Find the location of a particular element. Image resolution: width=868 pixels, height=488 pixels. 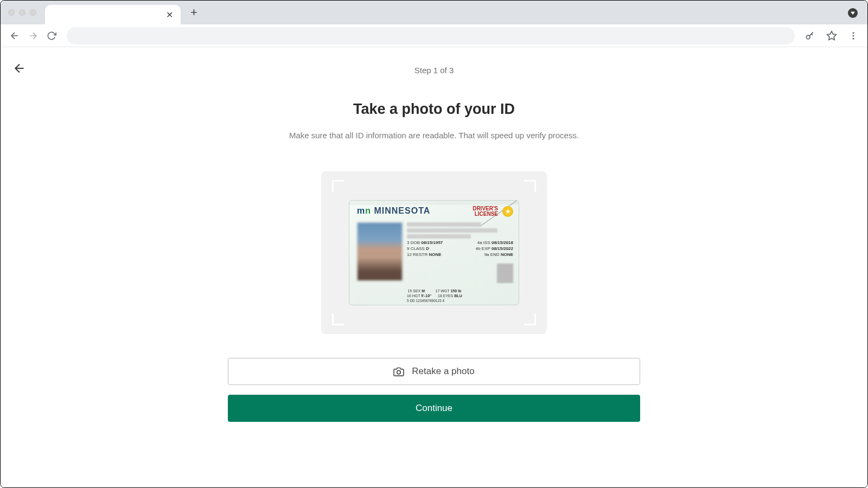

browser-reload-button is located at coordinates (52, 36).